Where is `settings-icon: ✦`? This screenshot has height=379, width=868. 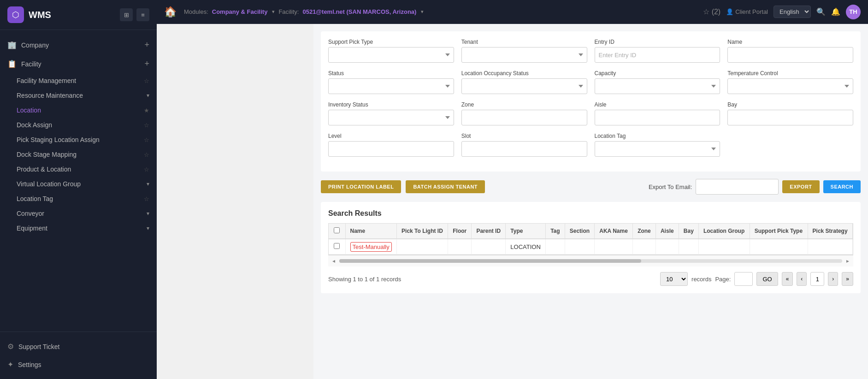 settings-icon: ✦ is located at coordinates (10, 364).